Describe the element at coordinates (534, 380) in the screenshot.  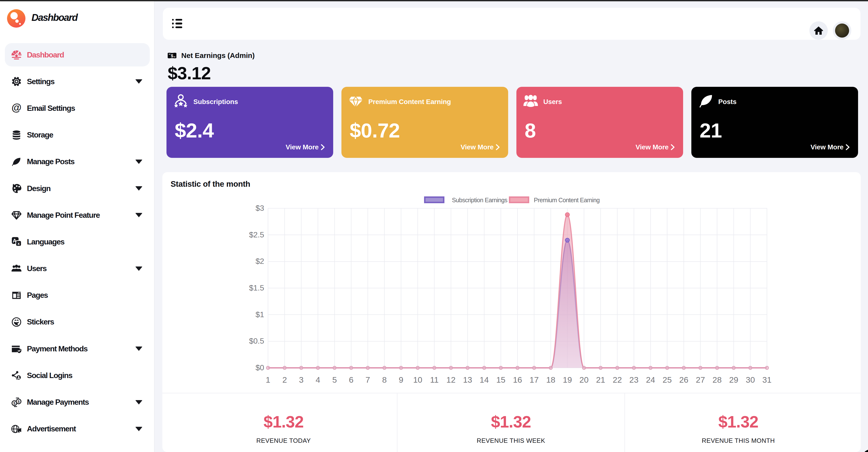
I see `svg-text: 17` at that location.